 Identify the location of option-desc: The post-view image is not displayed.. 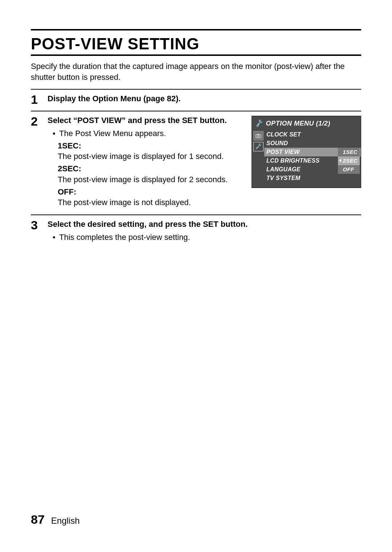
(150, 203).